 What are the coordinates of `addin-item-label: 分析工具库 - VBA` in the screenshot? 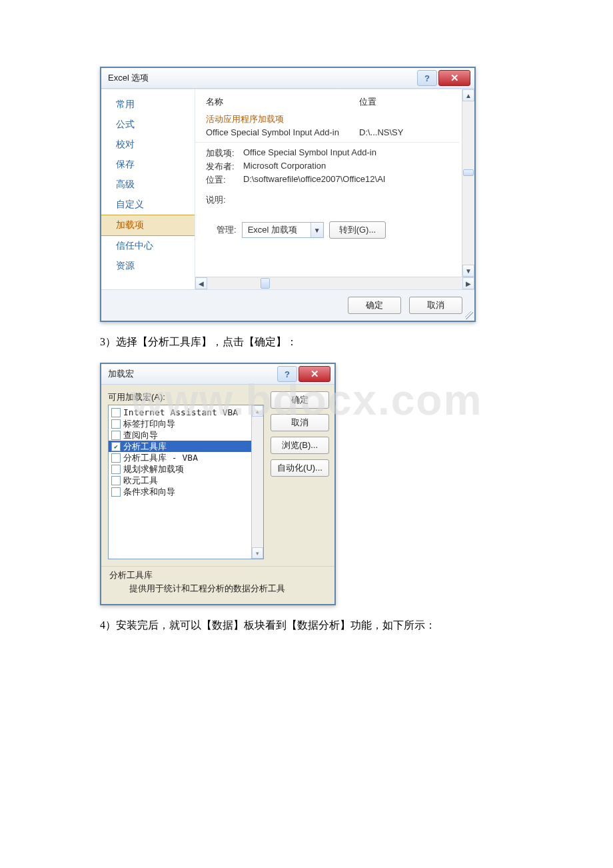 It's located at (161, 457).